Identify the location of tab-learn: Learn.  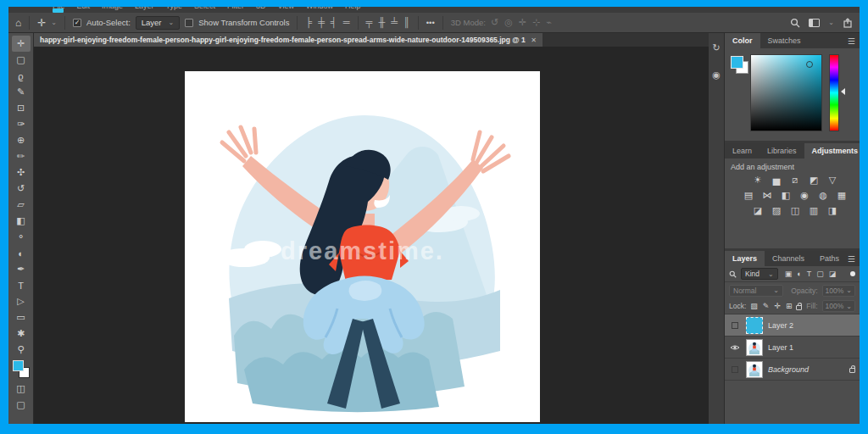
(743, 151).